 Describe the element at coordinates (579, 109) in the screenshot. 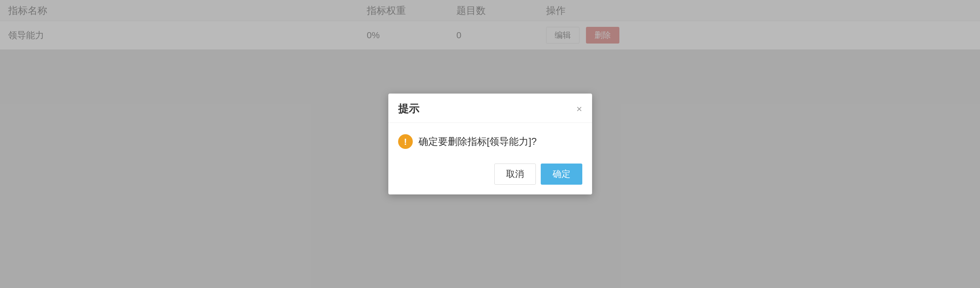

I see `modal-close-button: ×` at that location.